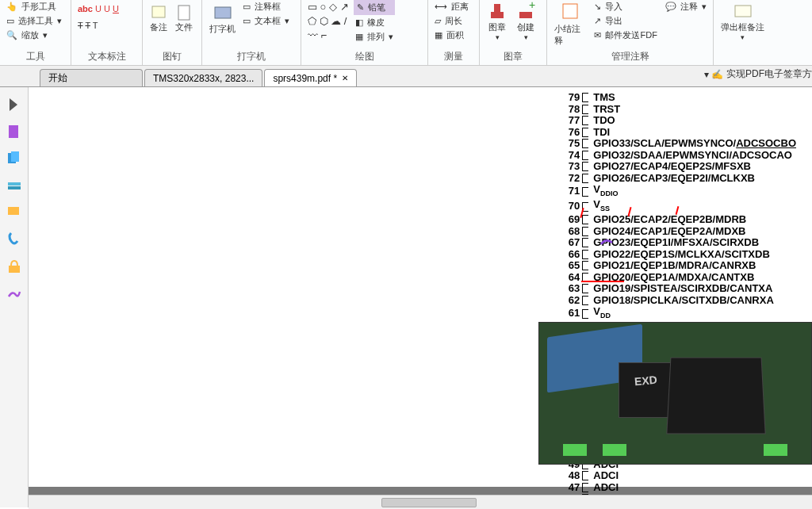  Describe the element at coordinates (406, 33) in the screenshot. I see `ribbon-toolbar: 👆 手形工具 ▭ 选择工具 ▾ 🔍 缩放 ▾ 工具 abc U U U T T …` at that location.